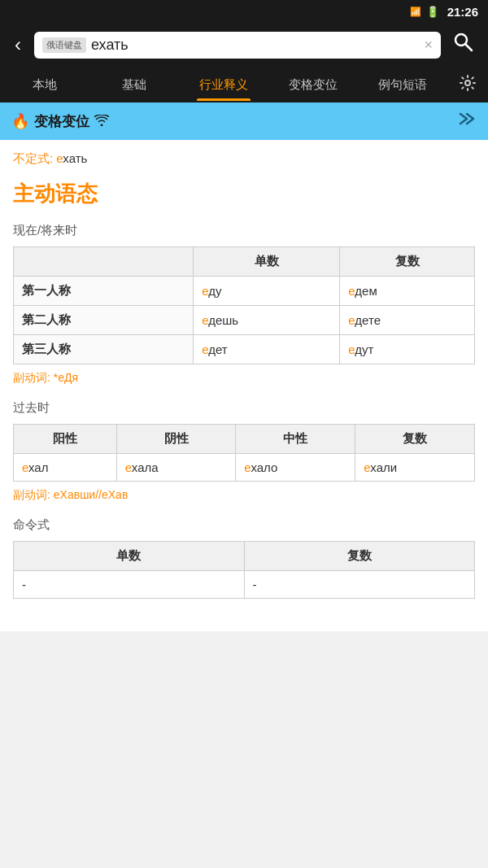  Describe the element at coordinates (134, 85) in the screenshot. I see `tab-basic: 基础` at that location.